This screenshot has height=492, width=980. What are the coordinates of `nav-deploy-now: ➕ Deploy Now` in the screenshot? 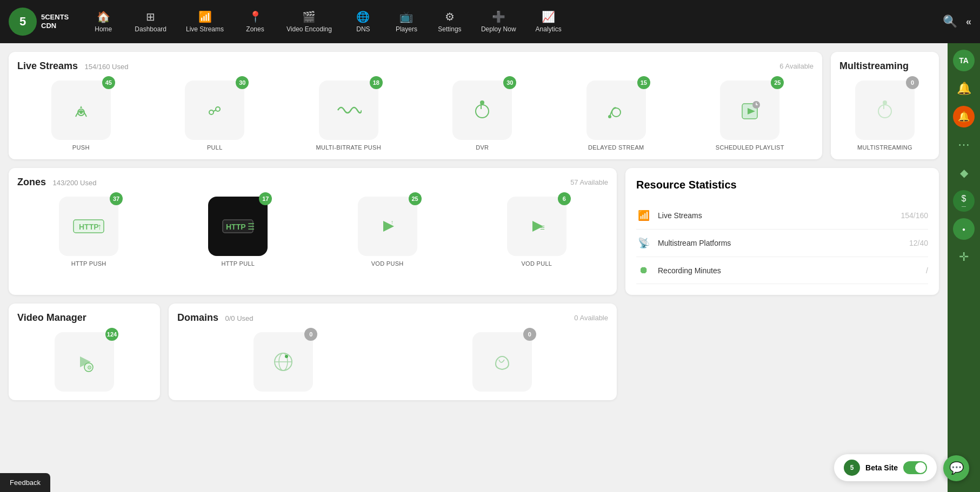 It's located at (498, 22).